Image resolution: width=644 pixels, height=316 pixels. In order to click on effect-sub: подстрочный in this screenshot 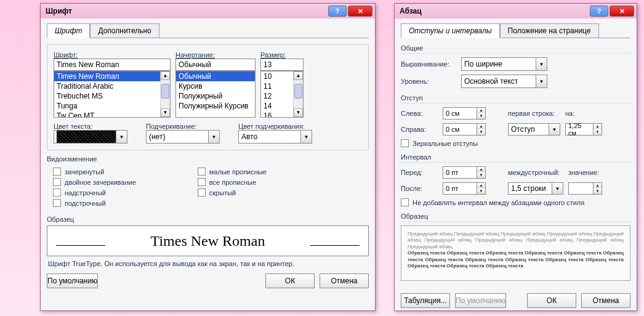, I will do `click(85, 203)`.